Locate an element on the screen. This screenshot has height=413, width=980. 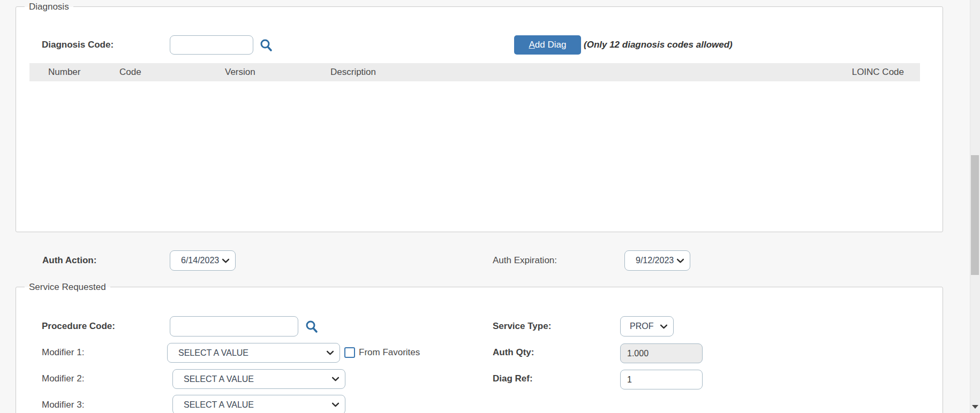
modifier-1-label: Modifier 1: is located at coordinates (63, 353).